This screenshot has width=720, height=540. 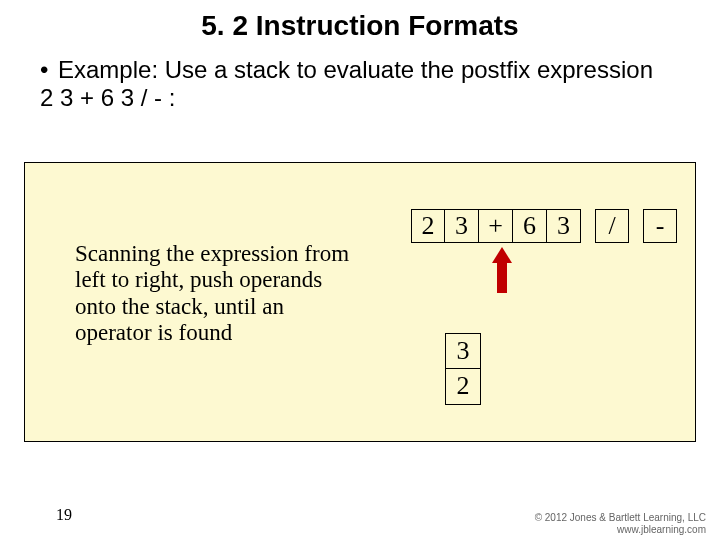 I want to click on copyright-line: © 2012 Jones & Bartlett Learning, LLC, so click(x=620, y=518).